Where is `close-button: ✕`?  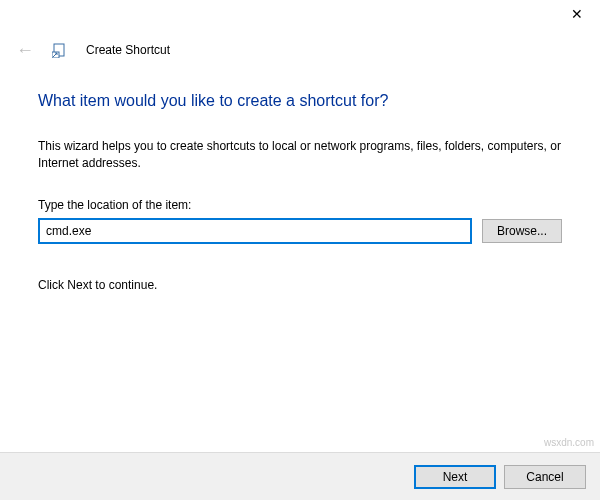
close-button: ✕ is located at coordinates (577, 14).